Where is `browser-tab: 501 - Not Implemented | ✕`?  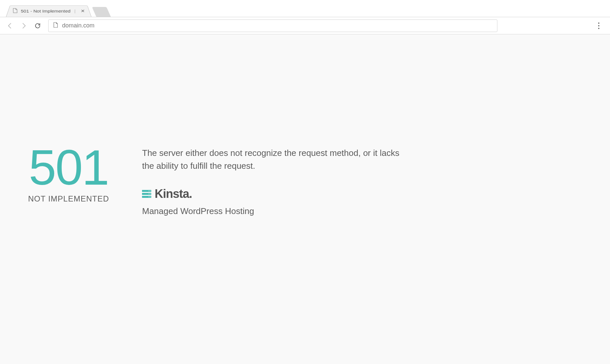
browser-tab: 501 - Not Implemented | ✕ is located at coordinates (49, 11).